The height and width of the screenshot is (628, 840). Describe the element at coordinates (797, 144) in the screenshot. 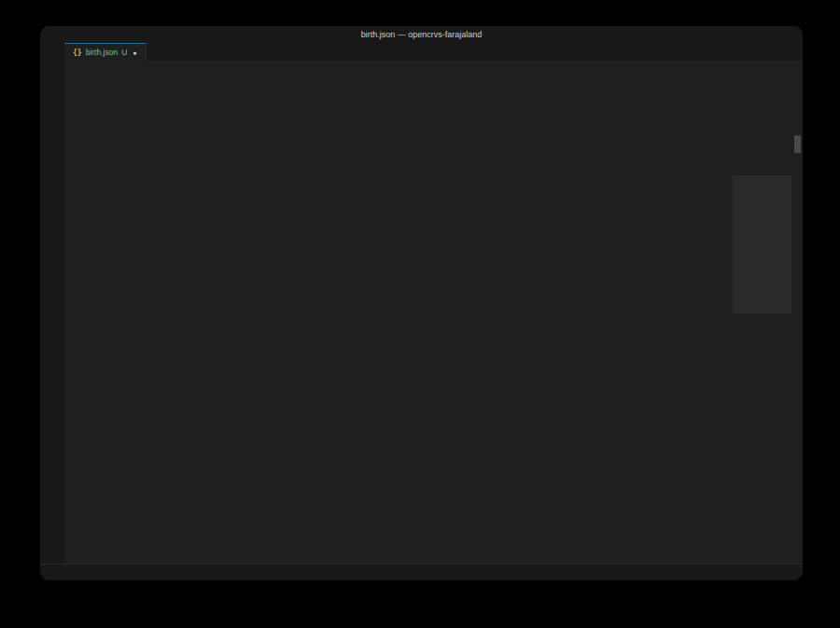

I see `scrollbar-thumb` at that location.